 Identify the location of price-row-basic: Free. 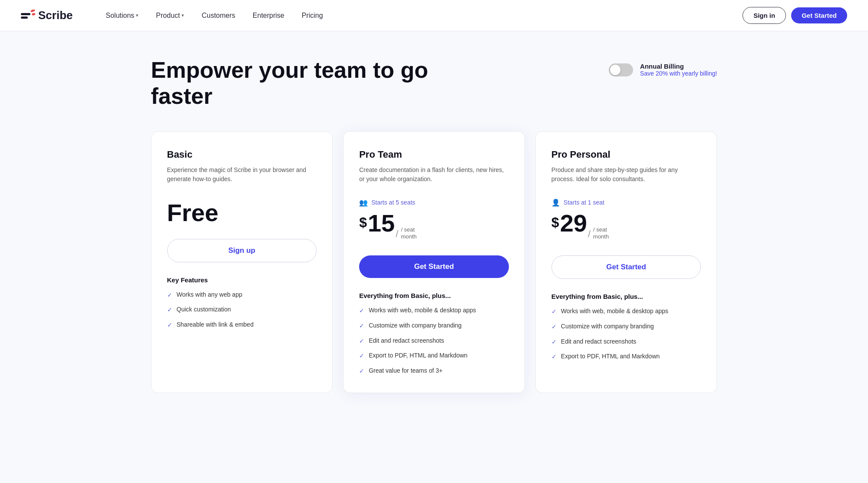
(242, 213).